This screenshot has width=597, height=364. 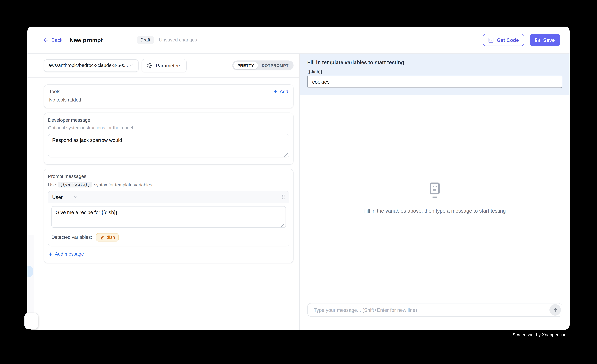 I want to click on header-actions: Get Code Save, so click(x=521, y=40).